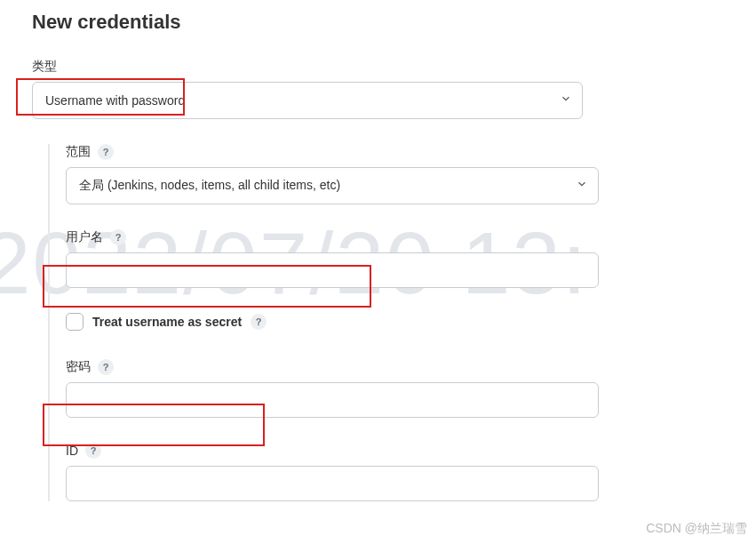  I want to click on id-label: ID, so click(72, 451).